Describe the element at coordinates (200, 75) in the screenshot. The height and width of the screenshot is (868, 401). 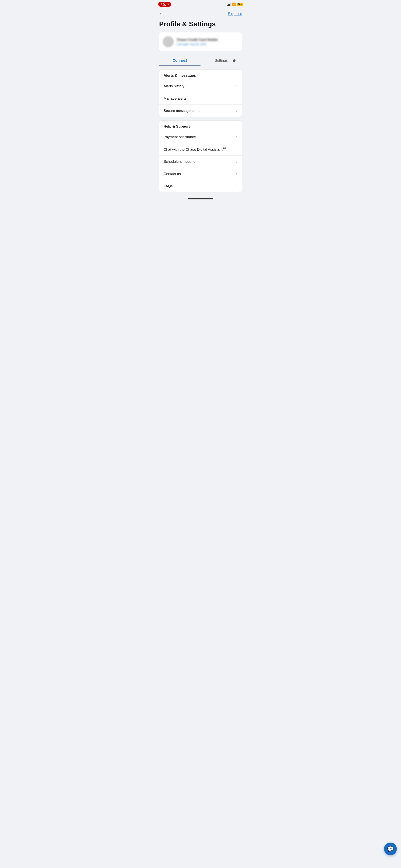
I see `alerts-messages-header: Alerts & messages` at that location.